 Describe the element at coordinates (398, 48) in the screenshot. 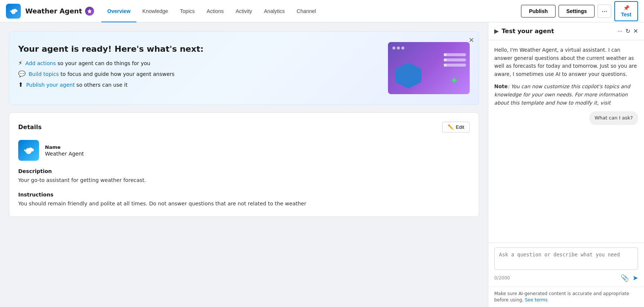

I see `illus-dots` at that location.